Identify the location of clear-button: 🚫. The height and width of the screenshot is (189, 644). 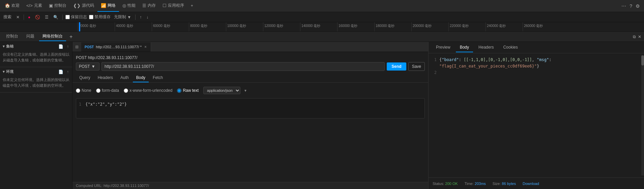
(38, 17).